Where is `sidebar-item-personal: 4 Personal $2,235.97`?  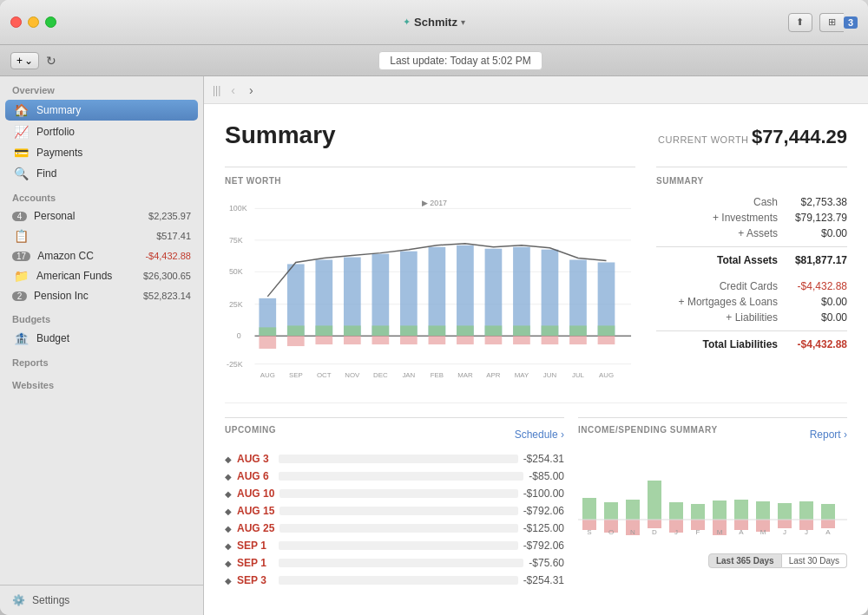
sidebar-item-personal: 4 Personal $2,235.97 is located at coordinates (102, 216).